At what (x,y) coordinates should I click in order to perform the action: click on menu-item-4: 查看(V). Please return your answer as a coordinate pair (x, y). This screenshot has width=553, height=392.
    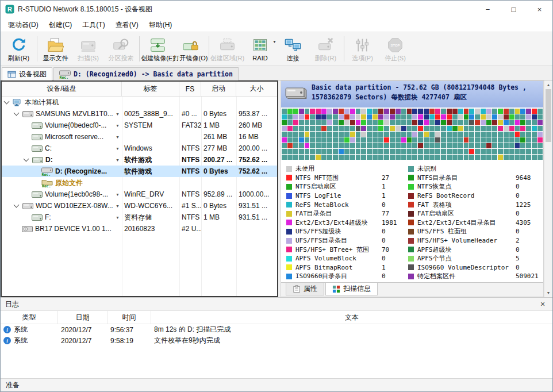
    Looking at the image, I should click on (127, 25).